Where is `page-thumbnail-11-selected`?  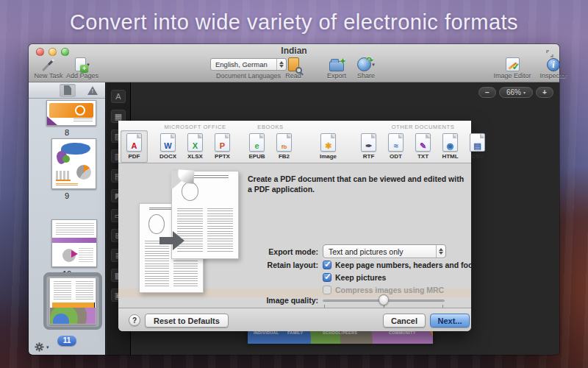
page-thumbnail-11-selected is located at coordinates (73, 301).